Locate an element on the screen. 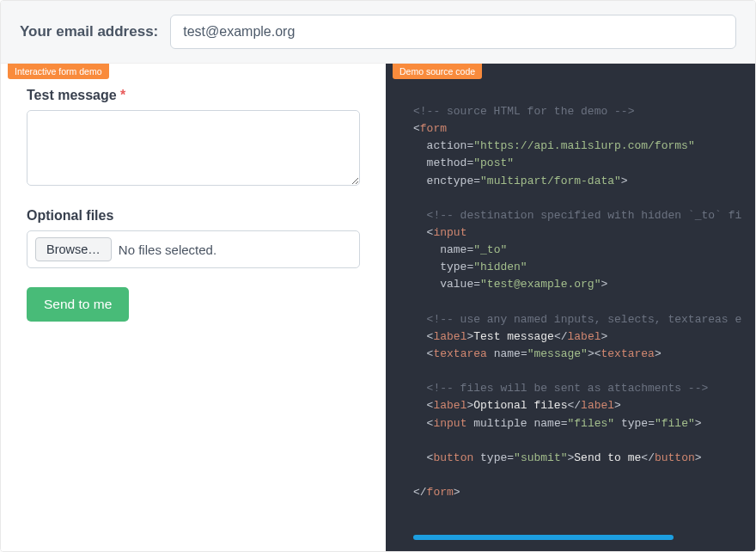 Image resolution: width=756 pixels, height=552 pixels. message-label-text: Test message is located at coordinates (72, 95).